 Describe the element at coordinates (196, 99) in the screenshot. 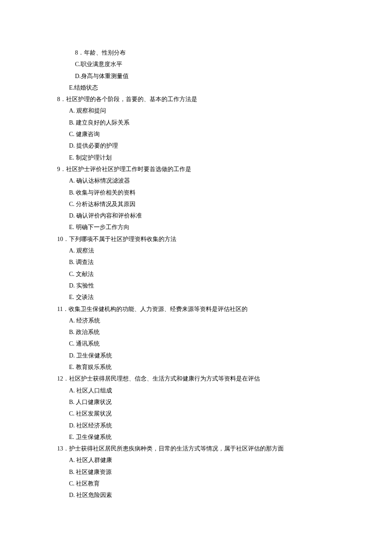

I see `question-stem: 8．社区护理的各个阶段，首要的、基本的工作方法是` at that location.